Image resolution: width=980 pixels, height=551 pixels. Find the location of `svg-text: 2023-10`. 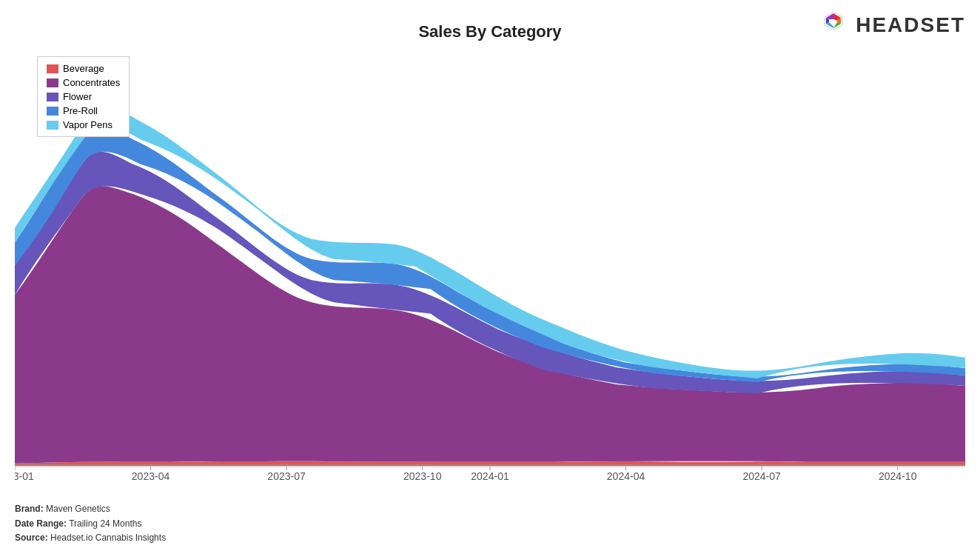

svg-text: 2023-10 is located at coordinates (423, 475).